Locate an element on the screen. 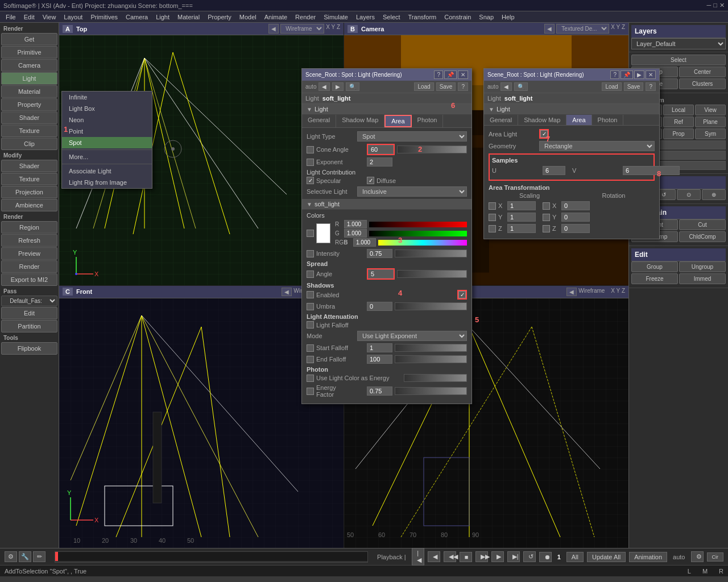  cut-button: Cut is located at coordinates (702, 225).